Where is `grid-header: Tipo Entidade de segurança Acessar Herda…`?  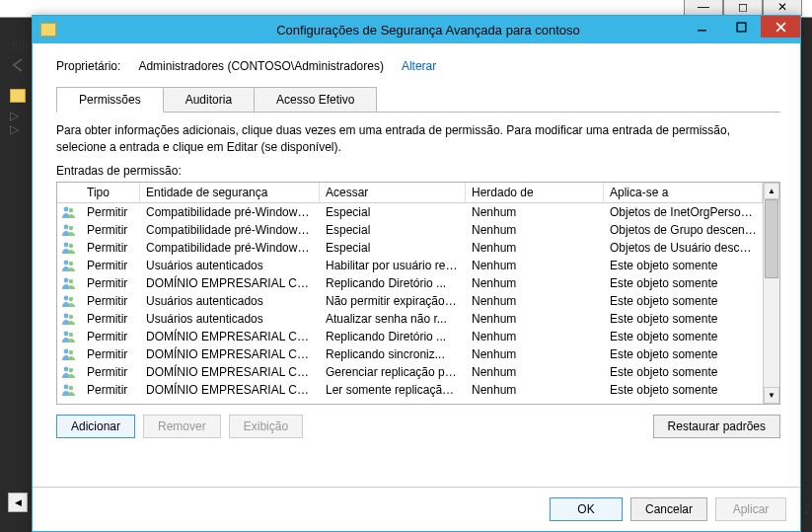 grid-header: Tipo Entidade de segurança Acessar Herda… is located at coordinates (410, 193).